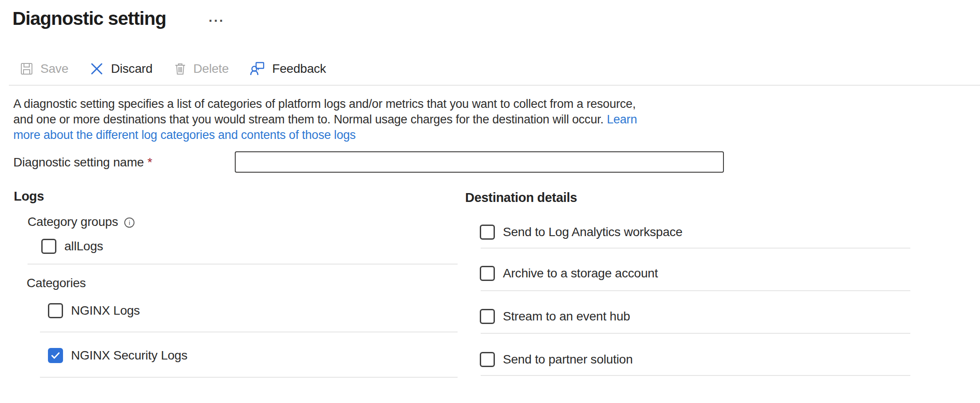 Image resolution: width=980 pixels, height=403 pixels. What do you see at coordinates (479, 162) in the screenshot?
I see `diagnostic-setting-name-input` at bounding box center [479, 162].